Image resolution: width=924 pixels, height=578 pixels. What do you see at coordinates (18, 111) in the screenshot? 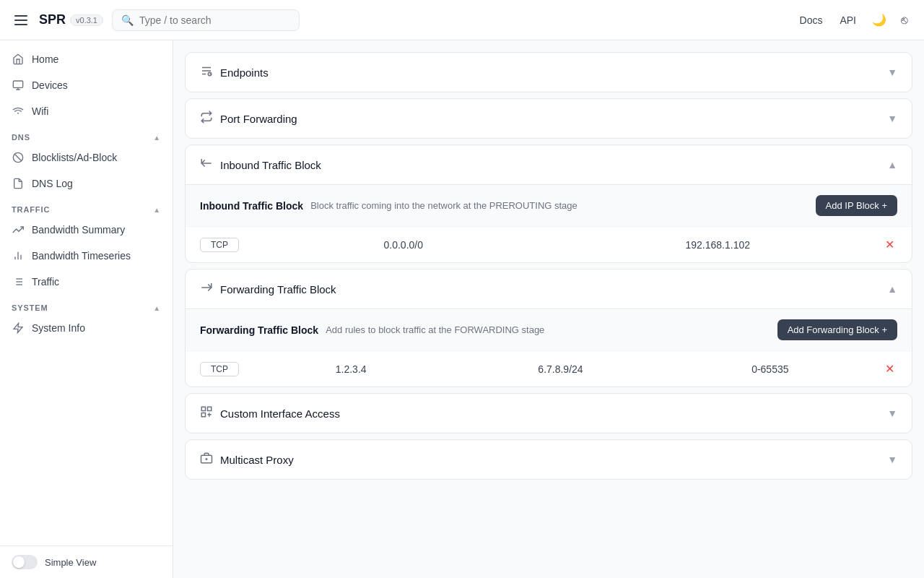
I see `wifi-icon` at bounding box center [18, 111].